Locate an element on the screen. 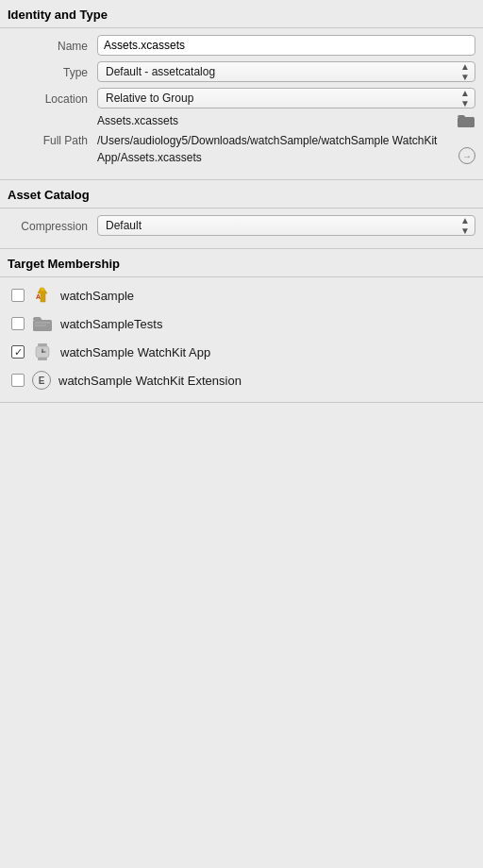  type-row: Type Default - assetcatalog Source Code … is located at coordinates (242, 72).